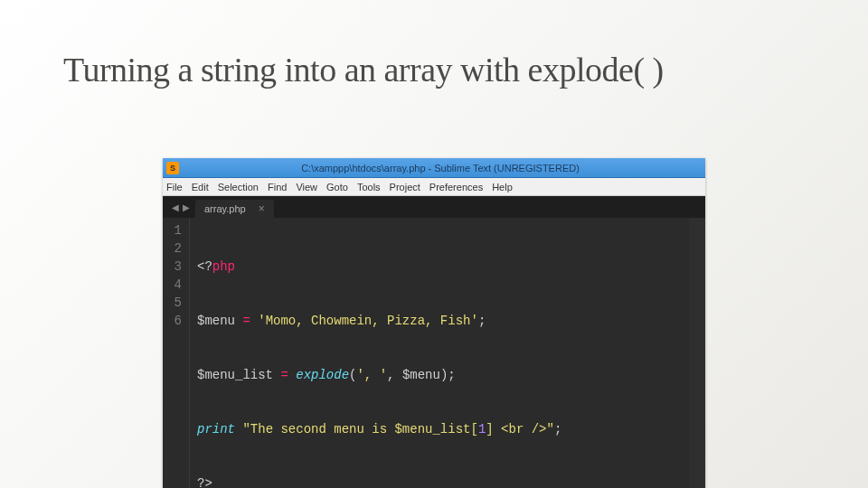  I want to click on tab-array-php: array.php ×, so click(235, 209).